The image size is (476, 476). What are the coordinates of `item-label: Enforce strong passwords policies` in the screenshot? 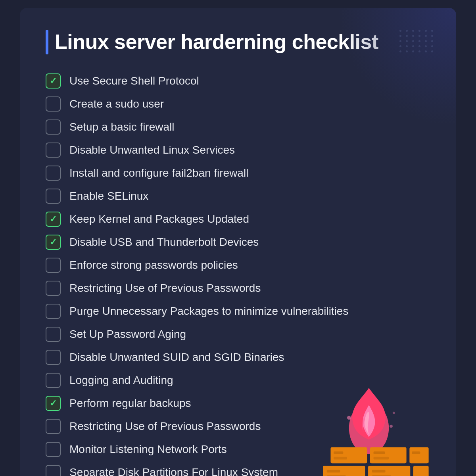 It's located at (154, 265).